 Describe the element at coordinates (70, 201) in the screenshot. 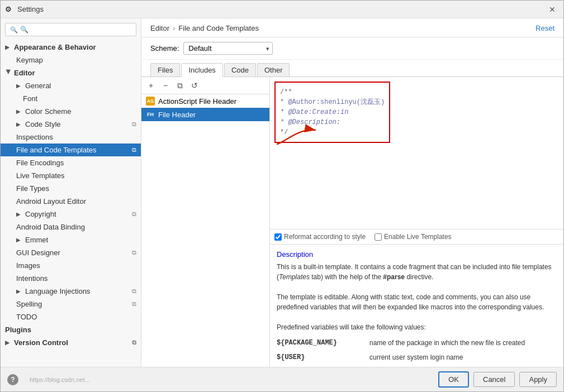

I see `sidebar-item-android-layout-editor: Android Layout Editor` at that location.